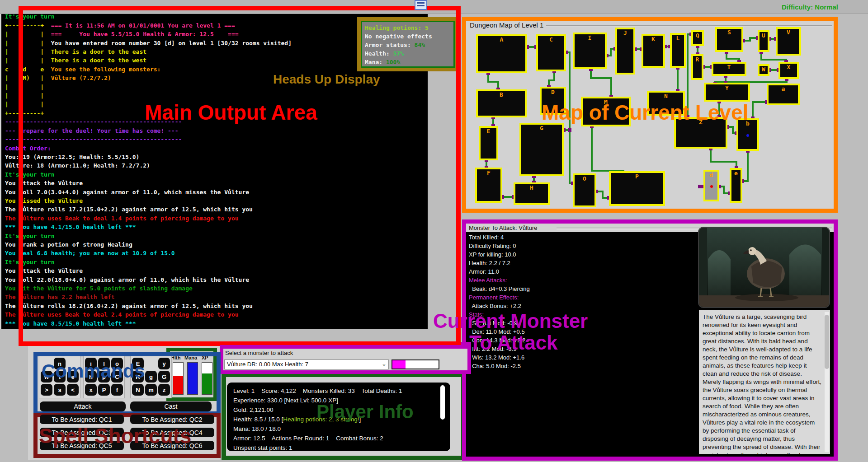 Image resolution: width=868 pixels, height=462 pixels. What do you see at coordinates (764, 382) in the screenshot?
I see `monster-description: The Vůlture is a large, scavenging bird …` at bounding box center [764, 382].